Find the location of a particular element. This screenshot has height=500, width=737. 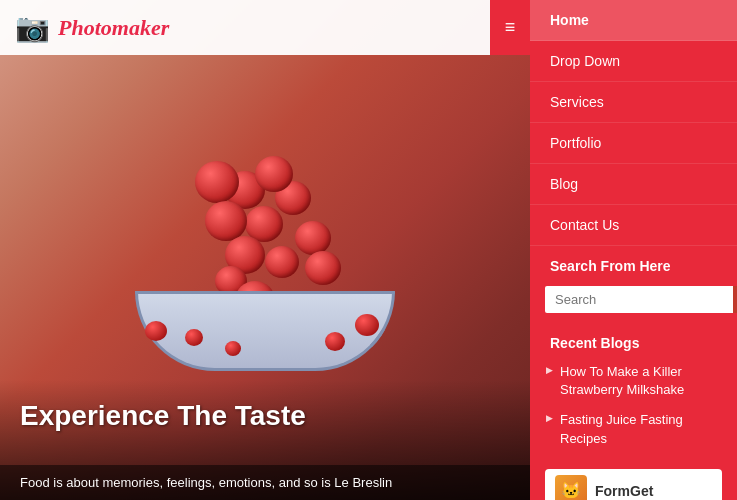

sidebar-item-portfolio: Portfolio is located at coordinates (634, 144).